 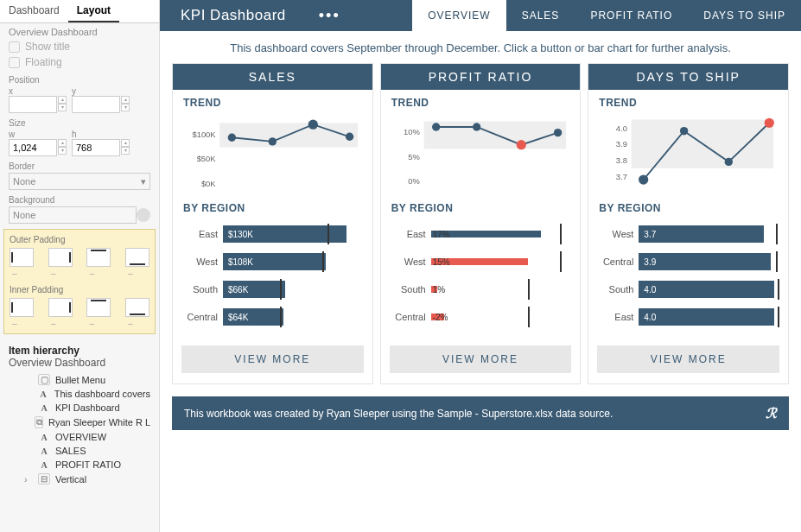 What do you see at coordinates (688, 317) in the screenshot?
I see `region-row: East4.0` at bounding box center [688, 317].